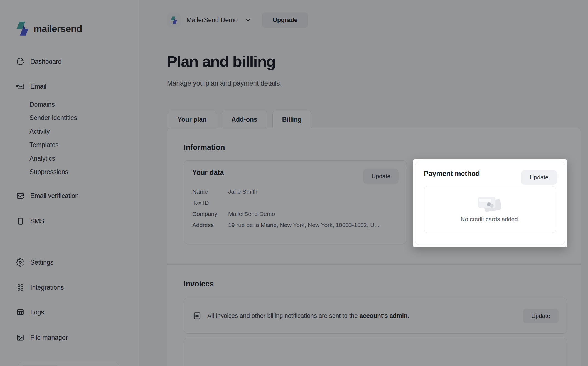 This screenshot has height=366, width=588. What do you see at coordinates (375, 284) in the screenshot?
I see `invoices-heading: Invoices` at bounding box center [375, 284].